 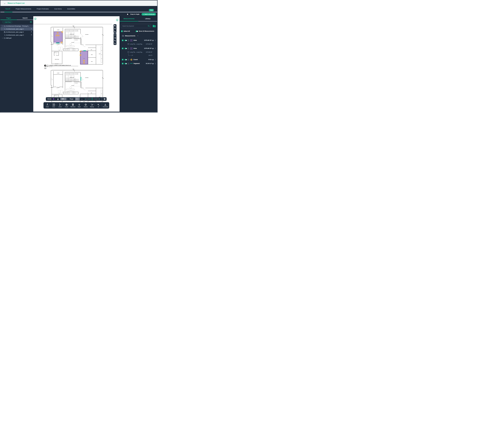 I want to click on pages-sidebar: PagesSearch +Add Files ▾Architectural Dr…, so click(x=17, y=64).